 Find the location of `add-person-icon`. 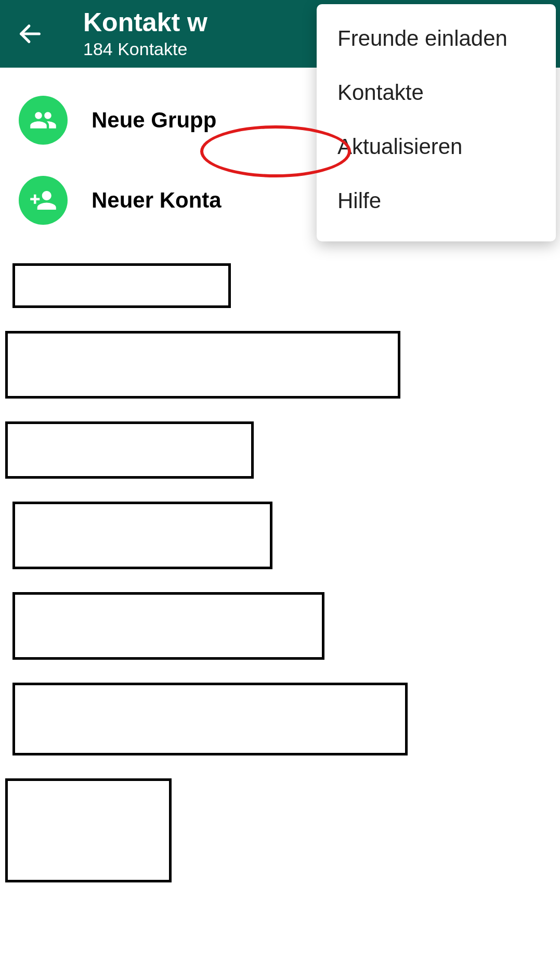

add-person-icon is located at coordinates (43, 200).